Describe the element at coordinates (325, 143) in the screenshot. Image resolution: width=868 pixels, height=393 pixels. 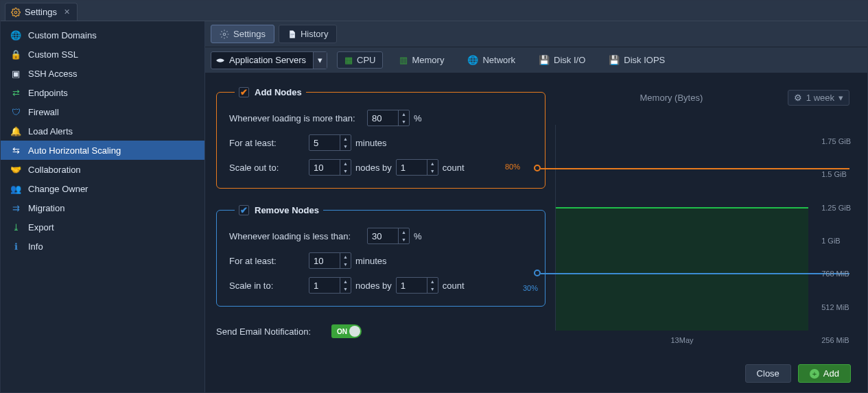
I see `add-duration-input` at that location.